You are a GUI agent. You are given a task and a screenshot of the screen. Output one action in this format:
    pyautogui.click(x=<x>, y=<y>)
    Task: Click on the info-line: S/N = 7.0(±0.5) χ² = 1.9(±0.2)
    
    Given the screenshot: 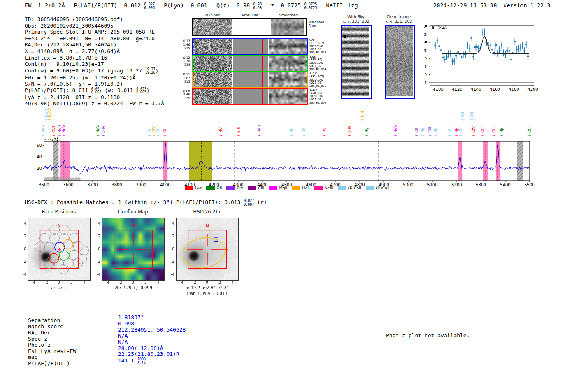 What is the action you would take?
    pyautogui.click(x=95, y=84)
    